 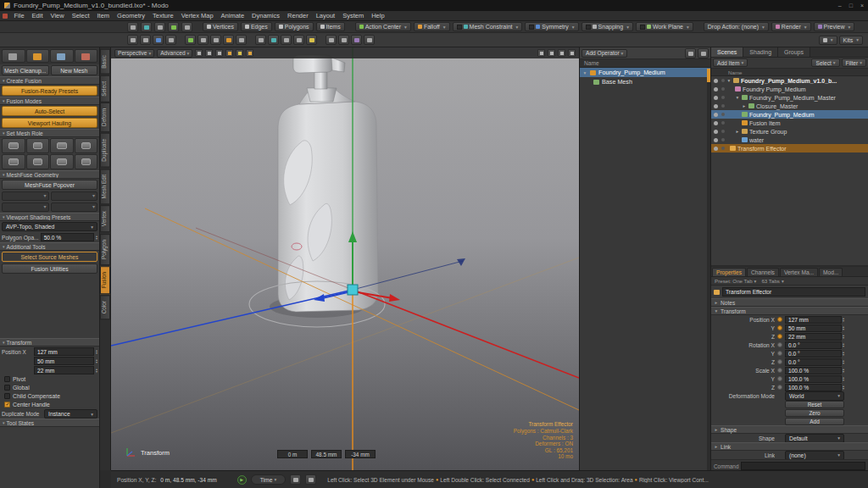 I want to click on add-operator-button: Add Operator, so click(x=604, y=53).